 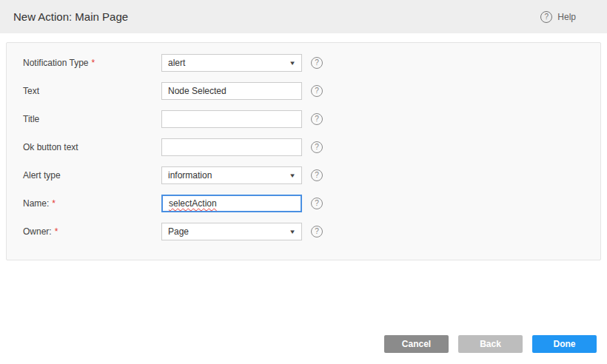 What do you see at coordinates (89, 175) in the screenshot?
I see `field-label: Alert type` at bounding box center [89, 175].